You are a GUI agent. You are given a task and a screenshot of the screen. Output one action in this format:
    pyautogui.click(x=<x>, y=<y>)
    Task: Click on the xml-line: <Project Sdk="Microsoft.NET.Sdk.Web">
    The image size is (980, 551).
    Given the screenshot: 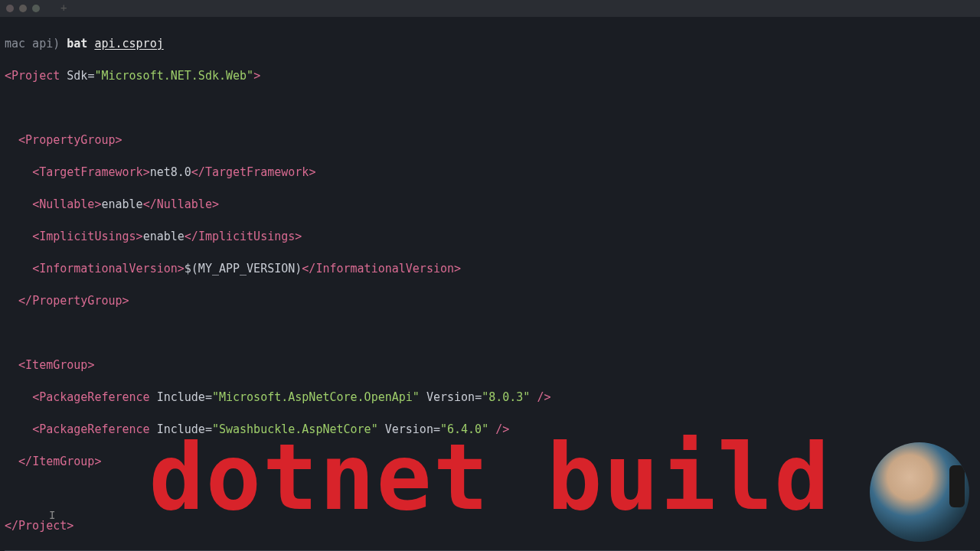 What is the action you would take?
    pyautogui.click(x=490, y=77)
    